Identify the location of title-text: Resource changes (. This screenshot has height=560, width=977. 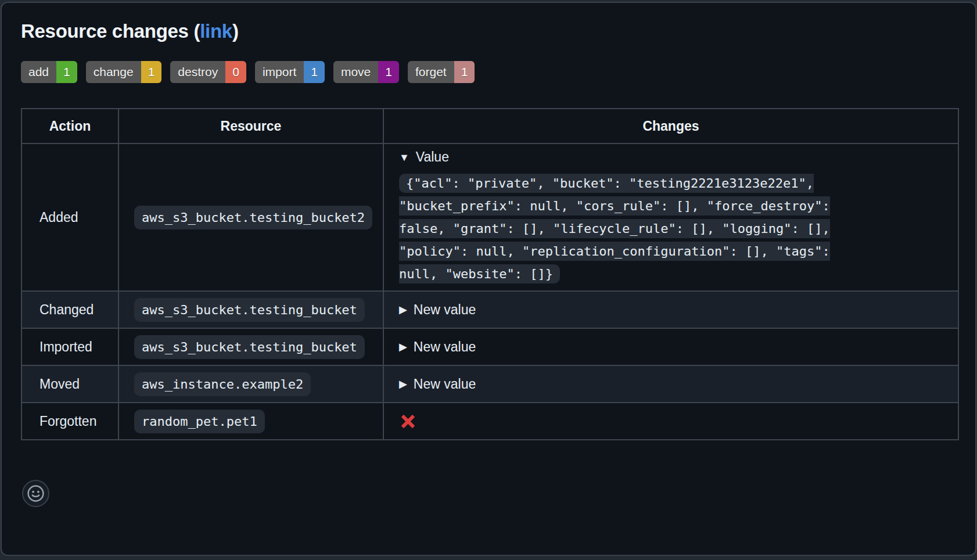
(110, 31).